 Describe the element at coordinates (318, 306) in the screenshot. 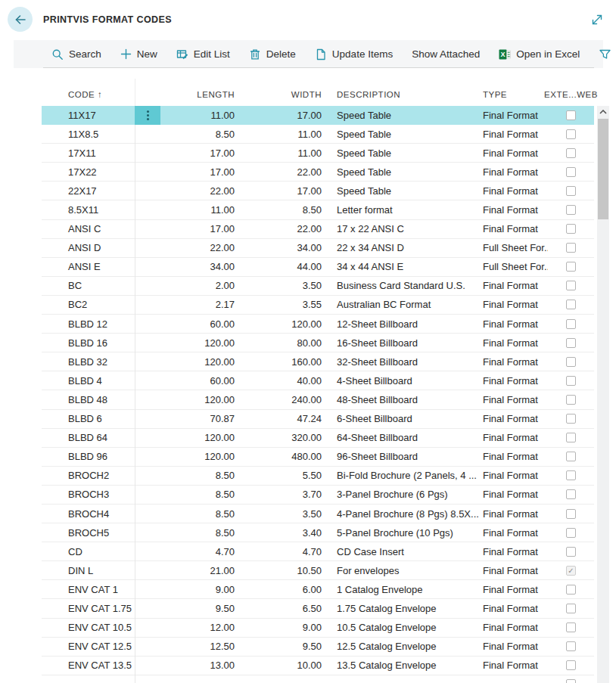

I see `table-row: BC2 2.17 3.55 Australian BC Format Final…` at that location.